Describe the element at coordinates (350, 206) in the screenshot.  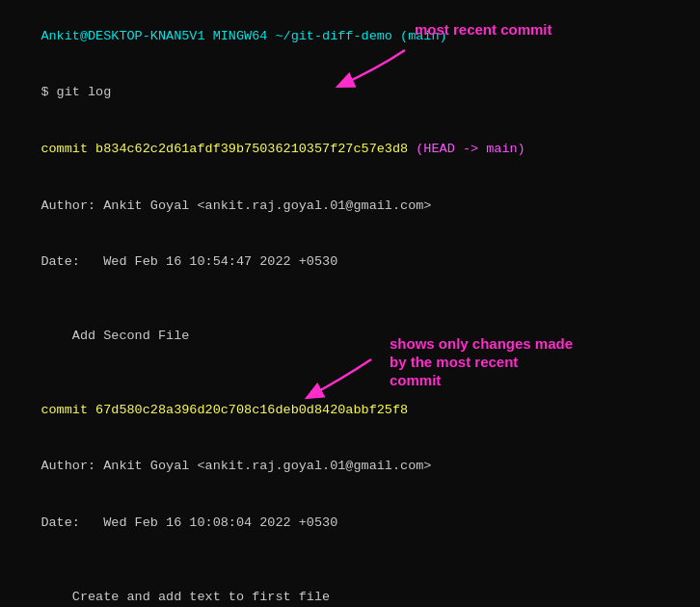
I see `commit1-author-line: Author: Ankit Goyal <ankit.raj.goyal.01@…` at that location.